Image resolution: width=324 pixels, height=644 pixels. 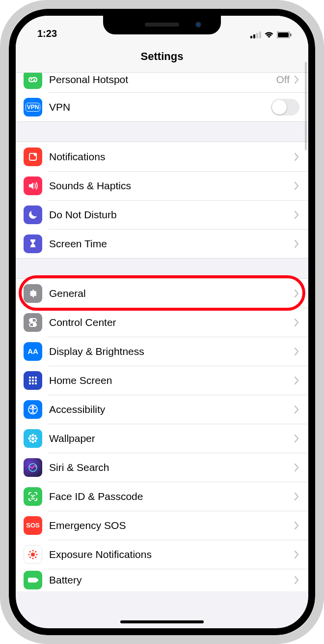 What do you see at coordinates (162, 467) in the screenshot?
I see `row-siri-search: Siri & Search` at bounding box center [162, 467].